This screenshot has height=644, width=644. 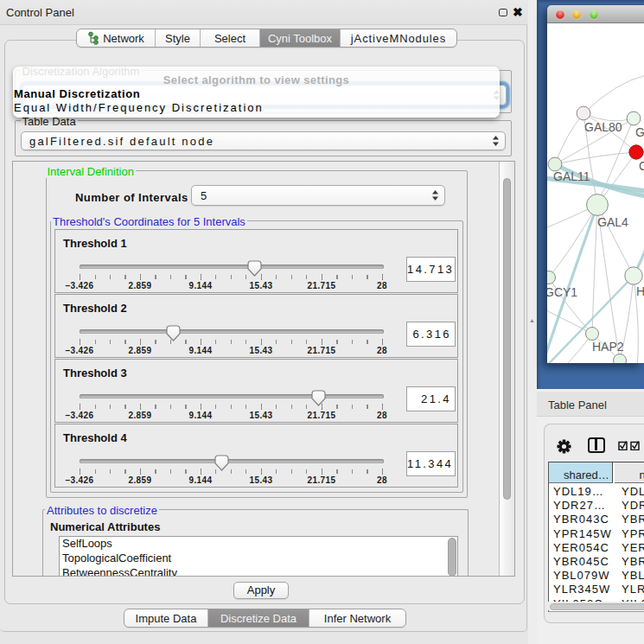 What do you see at coordinates (603, 127) in the screenshot?
I see `svg-text: GAL80` at bounding box center [603, 127].